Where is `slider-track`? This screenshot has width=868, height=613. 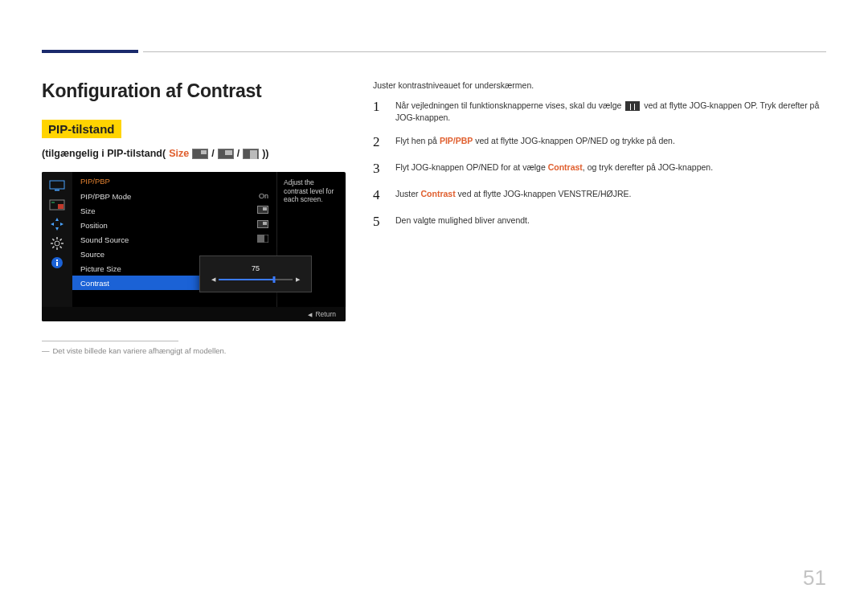 slider-track is located at coordinates (256, 280).